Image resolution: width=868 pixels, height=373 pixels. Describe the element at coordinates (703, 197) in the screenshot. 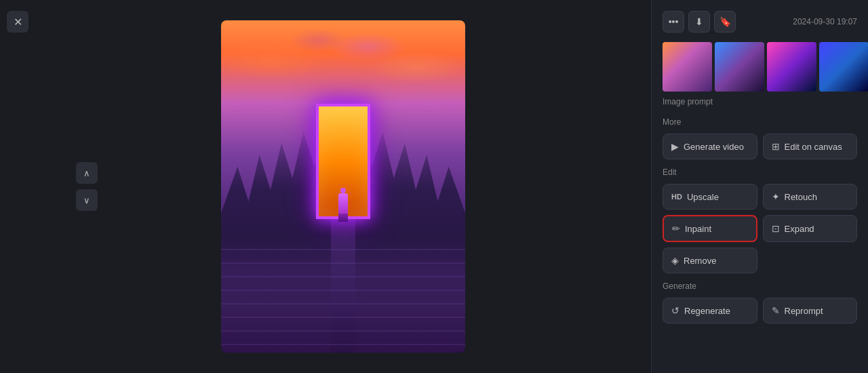

I see `upscale-label: Upscale` at that location.